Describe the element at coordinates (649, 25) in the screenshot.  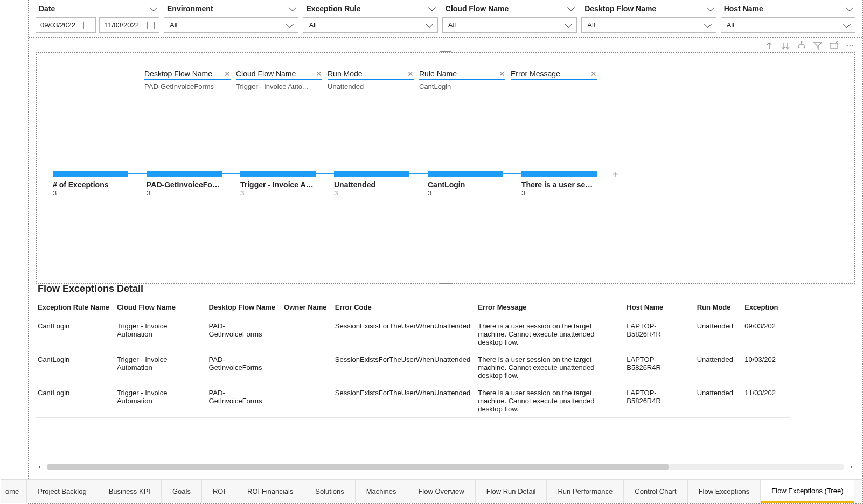
I see `desktop-flow-dropdown: All` at that location.